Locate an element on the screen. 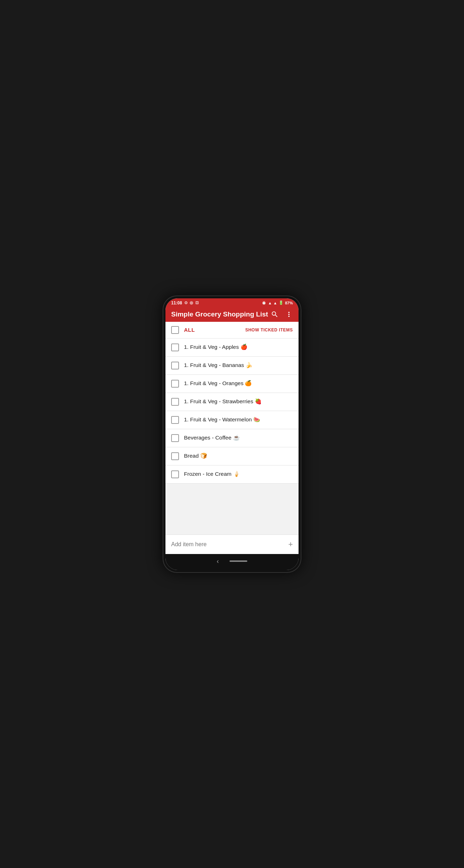  spotify-icon: ⊙ is located at coordinates (186, 303).